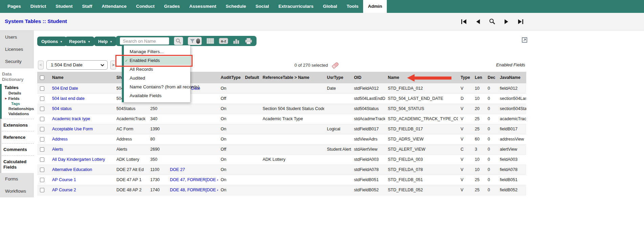  Describe the element at coordinates (172, 6) in the screenshot. I see `nav-tab: Grades` at that location.